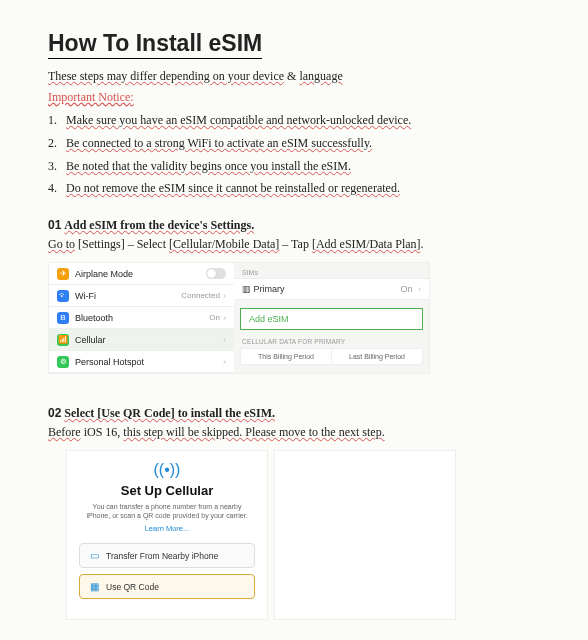  I want to click on add-esim-button: Add eSIM, so click(332, 319).